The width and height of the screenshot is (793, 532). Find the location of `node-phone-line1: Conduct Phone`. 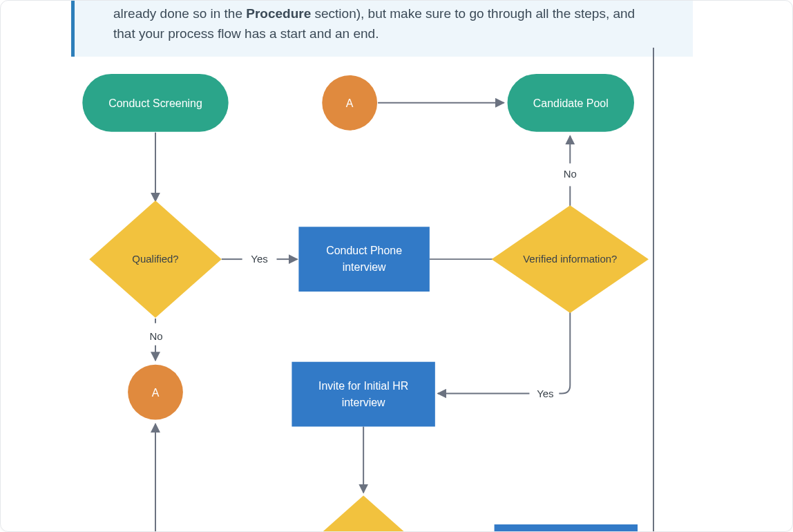

node-phone-line1: Conduct Phone is located at coordinates (364, 250).